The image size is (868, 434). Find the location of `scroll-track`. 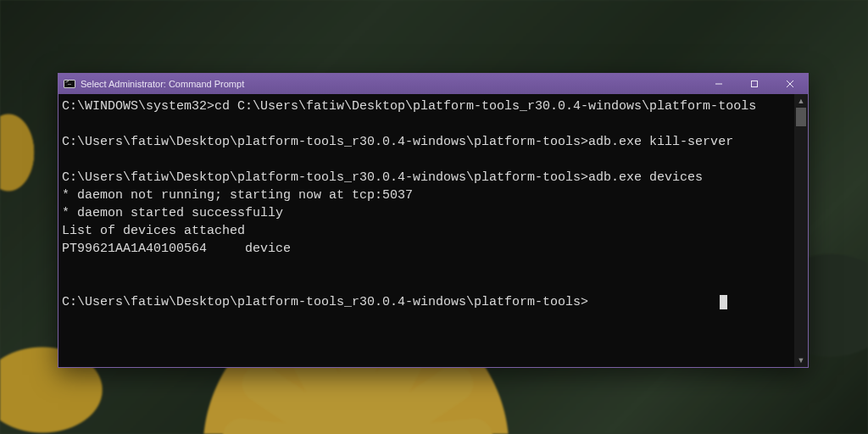

scroll-track is located at coordinates (801, 231).